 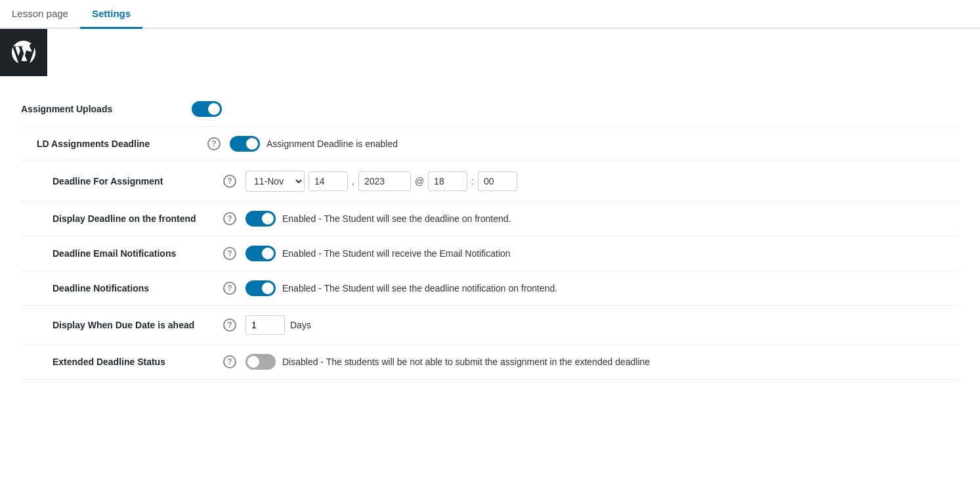 What do you see at coordinates (591, 219) in the screenshot?
I see `controls-display-deadline-frontend: ? Enabled - The Student will see the dea…` at bounding box center [591, 219].